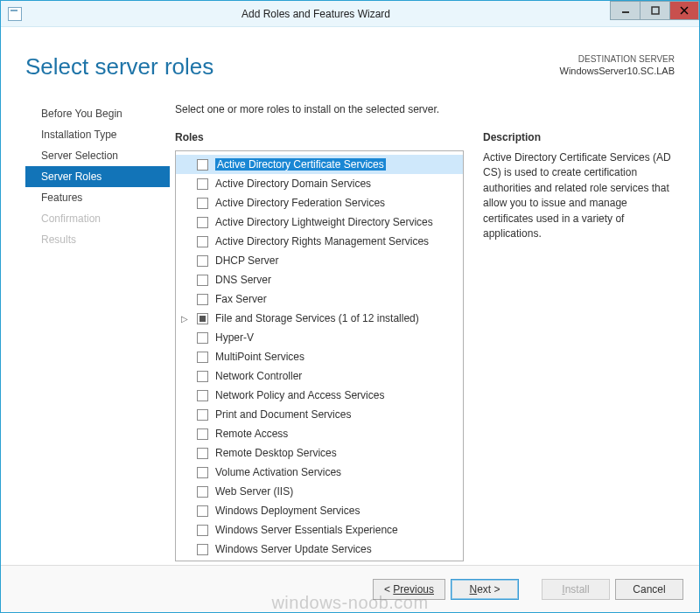 This screenshot has width=700, height=613. Describe the element at coordinates (319, 395) in the screenshot. I see `role-row: Network Policy and Access Services` at that location.